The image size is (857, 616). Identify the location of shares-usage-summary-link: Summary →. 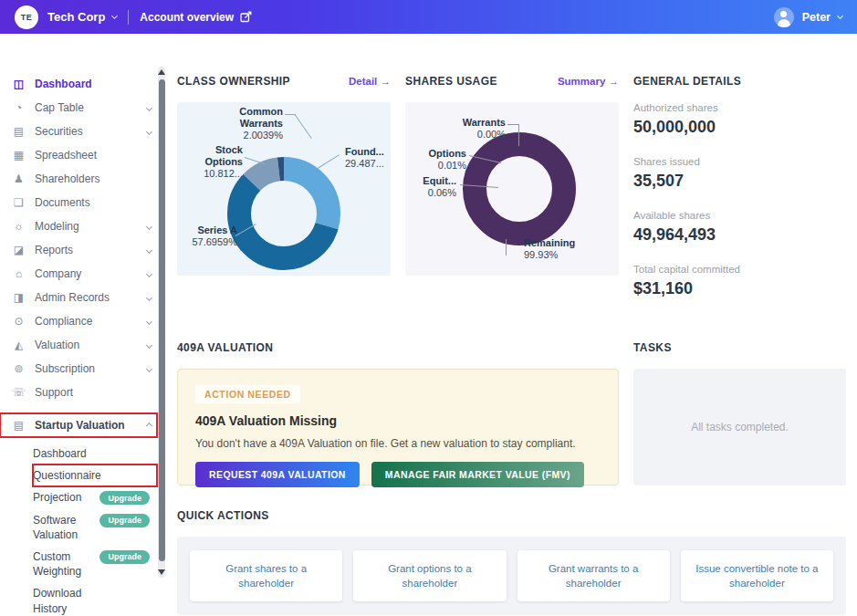
(588, 81).